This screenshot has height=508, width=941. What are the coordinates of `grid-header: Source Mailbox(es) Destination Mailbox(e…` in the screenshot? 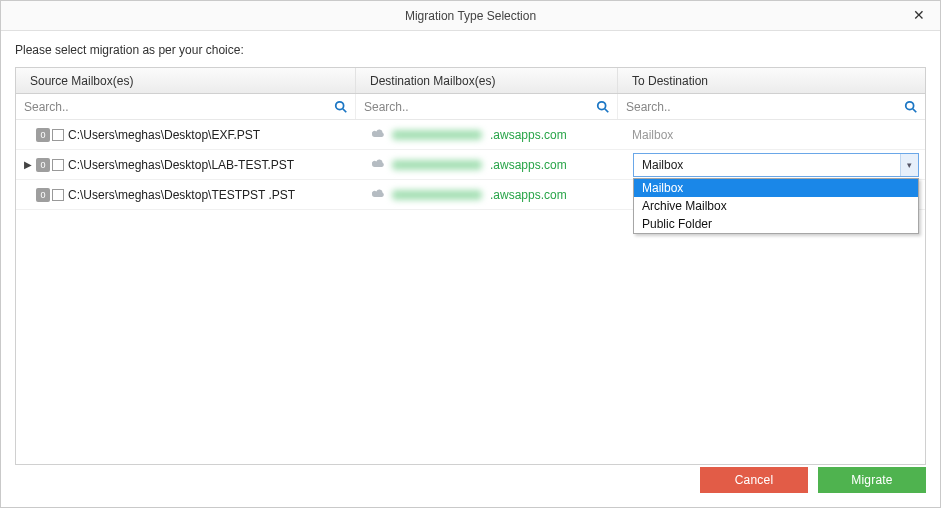 It's located at (470, 81).